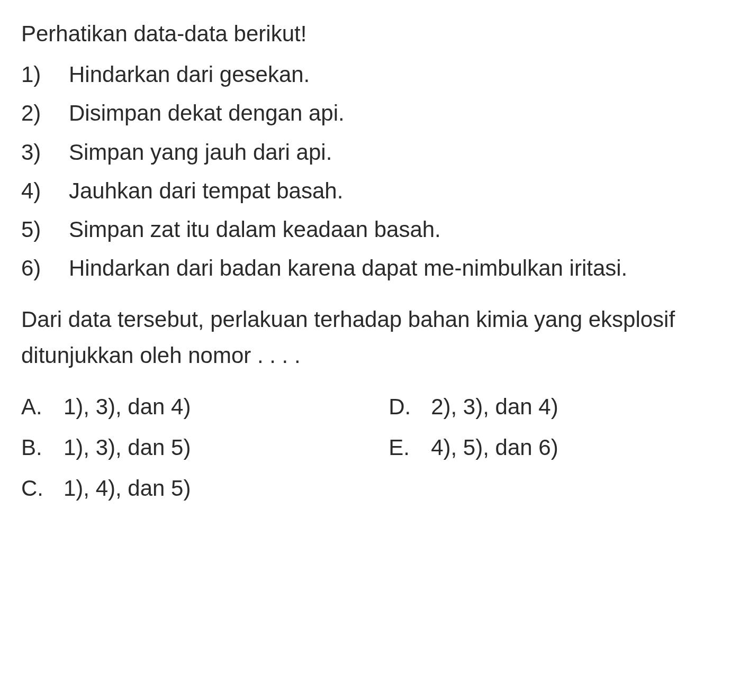  I want to click on list-number: 6), so click(45, 268).